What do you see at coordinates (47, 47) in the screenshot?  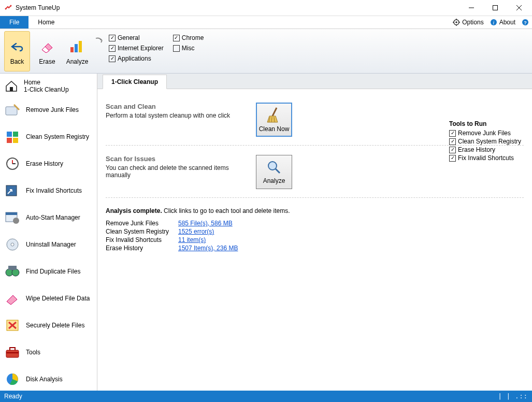 I see `eraser-icon` at bounding box center [47, 47].